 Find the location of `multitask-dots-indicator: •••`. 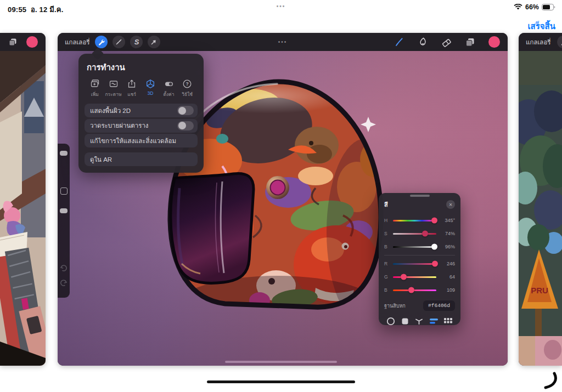

multitask-dots-indicator: ••• is located at coordinates (281, 7).